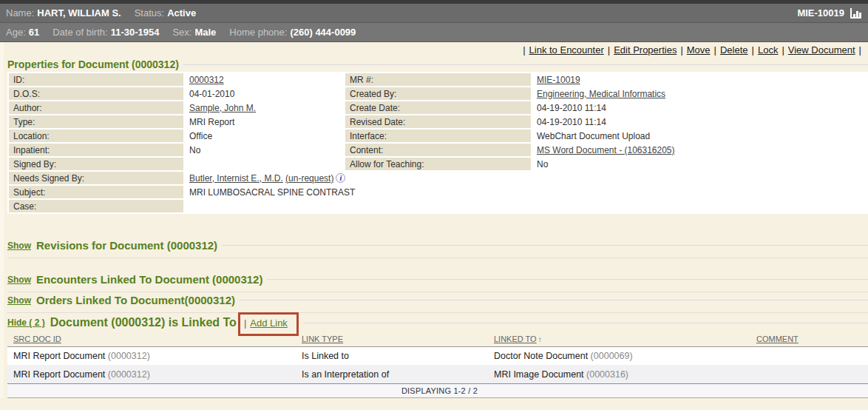  What do you see at coordinates (540, 339) in the screenshot?
I see `sort-arrow-icon: ↑` at bounding box center [540, 339].